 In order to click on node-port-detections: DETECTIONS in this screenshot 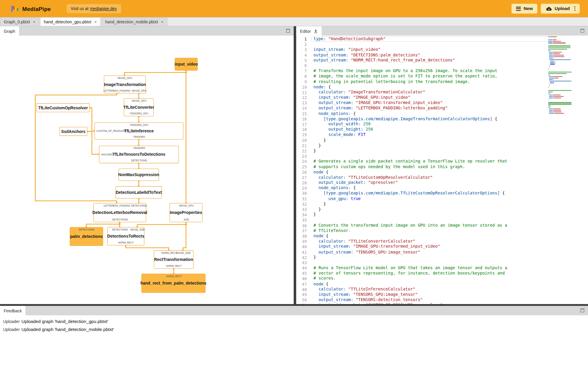, I will do `click(120, 220)`.